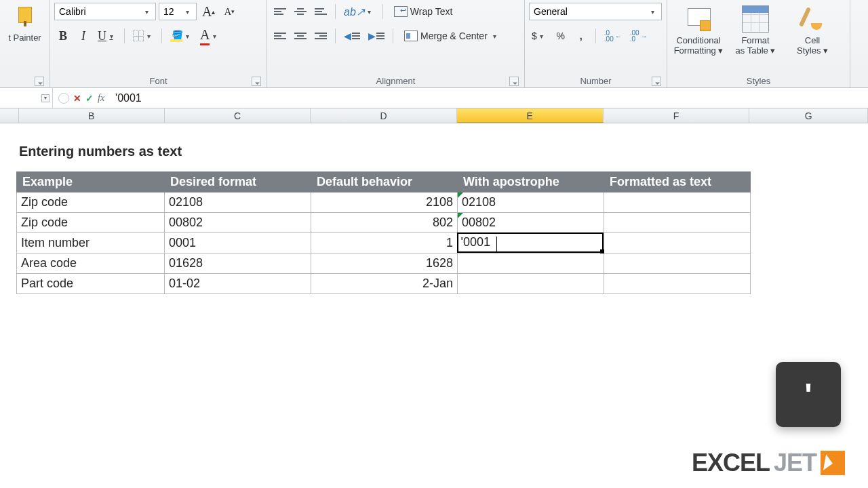 This screenshot has width=868, height=488. What do you see at coordinates (460, 195) in the screenshot?
I see `error-indicator-icon` at bounding box center [460, 195].